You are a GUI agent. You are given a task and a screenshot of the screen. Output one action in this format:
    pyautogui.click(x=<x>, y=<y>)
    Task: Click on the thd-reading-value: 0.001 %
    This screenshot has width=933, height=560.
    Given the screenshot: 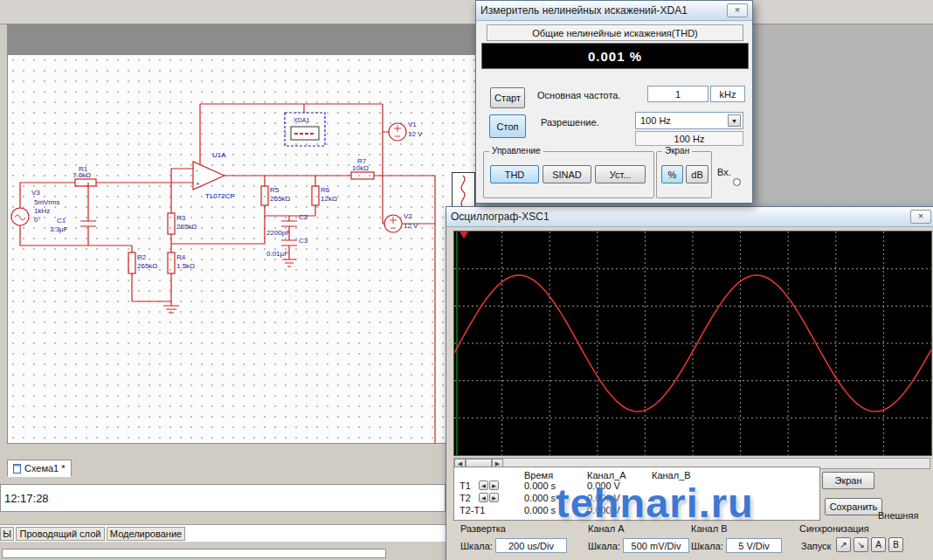 What is the action you would take?
    pyautogui.click(x=615, y=56)
    